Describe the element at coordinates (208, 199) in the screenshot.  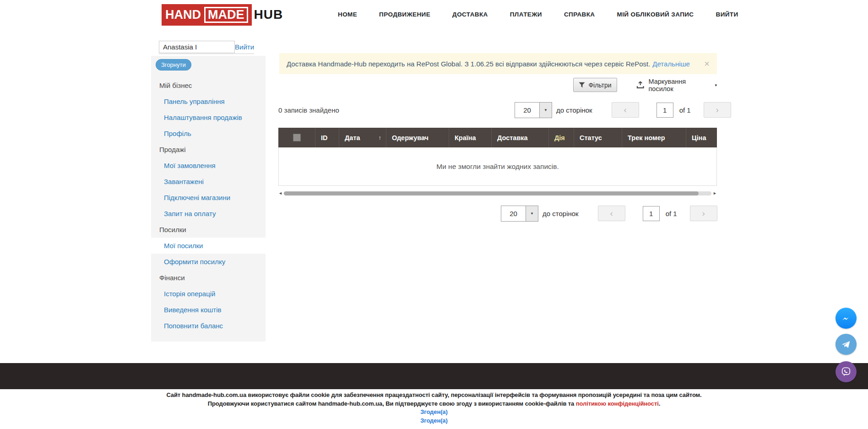
I see `sidebar: Згорнути Мій бізнес Панель управління На…` at that location.